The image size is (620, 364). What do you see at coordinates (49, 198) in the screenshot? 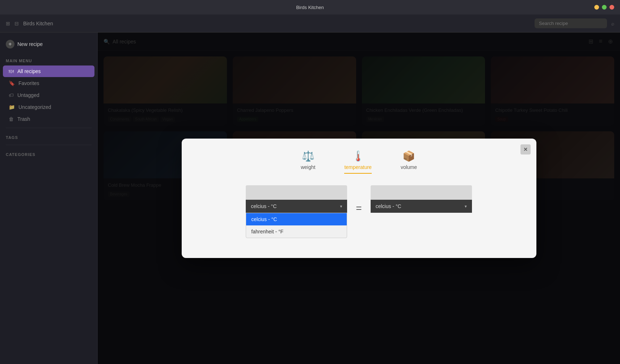
I see `sidebar: + New recipe MAIN MENU 🍽 All recipes 🔖 F…` at bounding box center [49, 198].